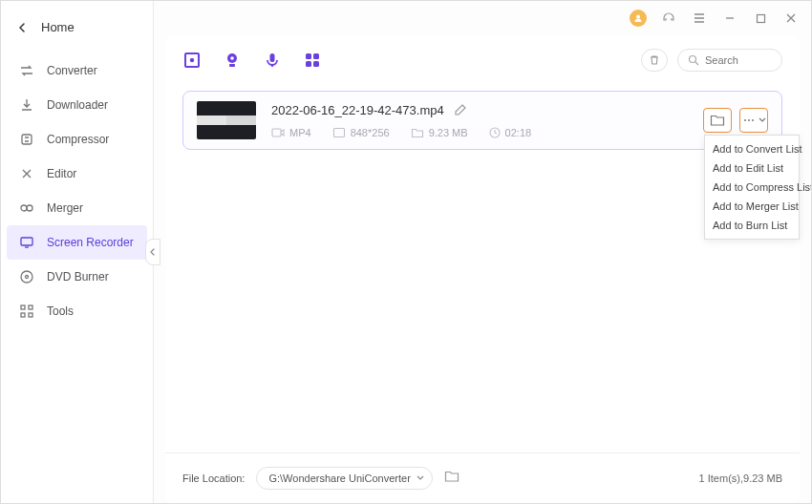  Describe the element at coordinates (760, 18) in the screenshot. I see `maximize-button` at that location.